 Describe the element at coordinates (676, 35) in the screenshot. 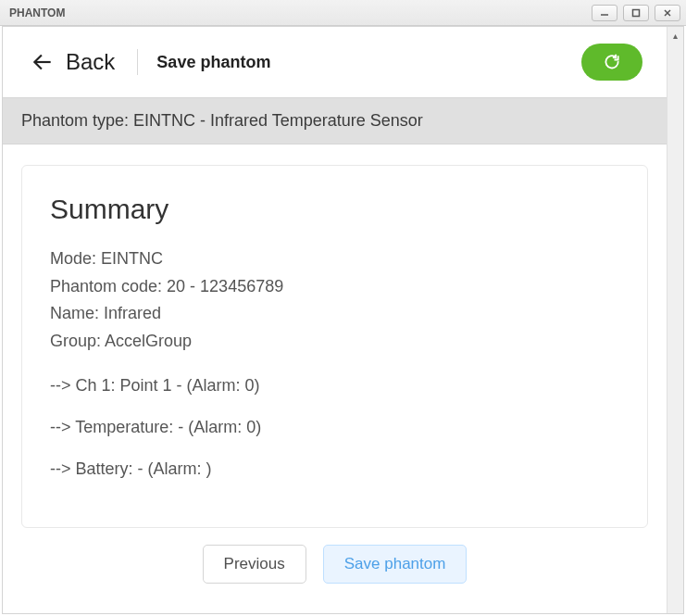

I see `scroll-up-arrow-icon: ▴` at that location.